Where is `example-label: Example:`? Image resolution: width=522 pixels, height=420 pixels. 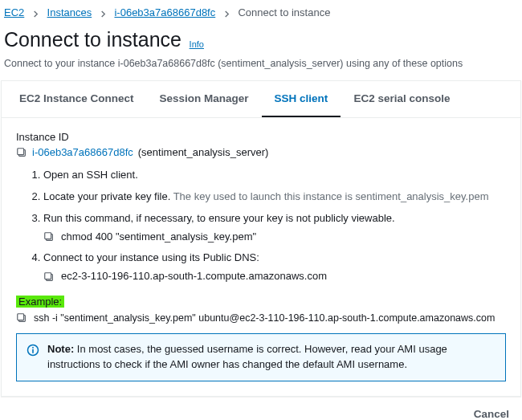 example-label: Example: is located at coordinates (40, 302).